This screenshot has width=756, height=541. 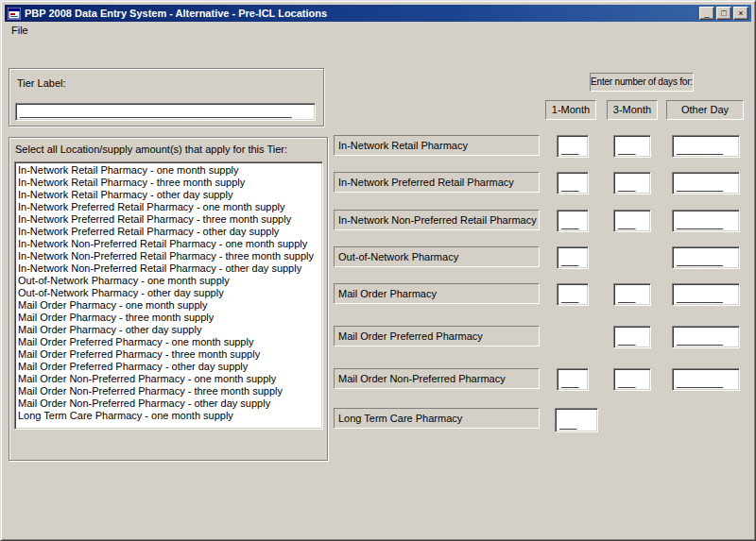 I want to click on days-input-in-network-non-preferred-retail-1-month: ___, so click(x=573, y=221).